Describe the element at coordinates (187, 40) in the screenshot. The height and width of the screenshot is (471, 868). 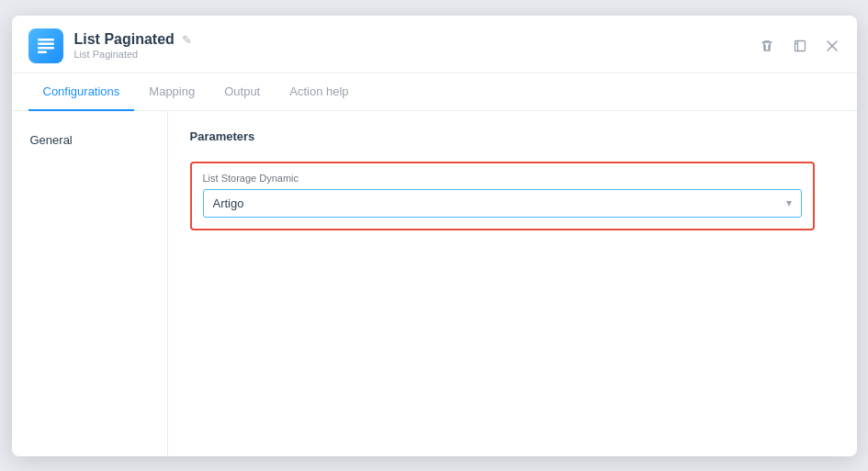
I see `edit-icon: ✎` at that location.